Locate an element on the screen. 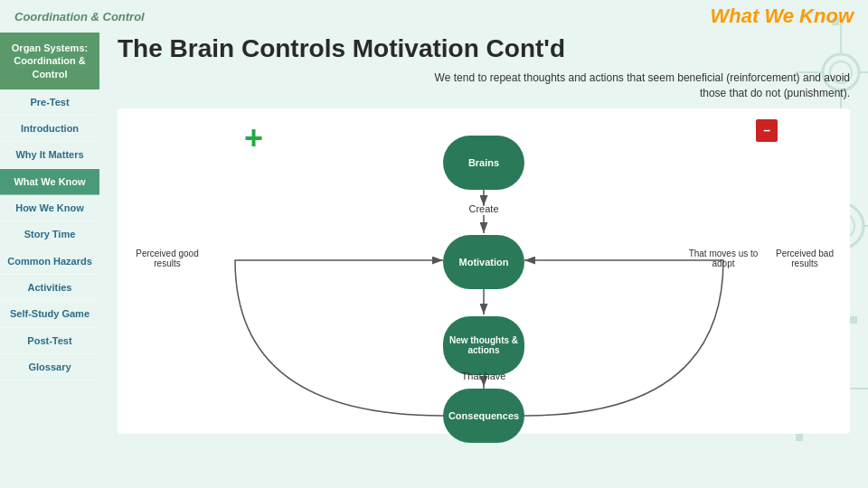 This screenshot has height=488, width=868. sidebar-item-why-it-matters: Why It Matters is located at coordinates (50, 155).